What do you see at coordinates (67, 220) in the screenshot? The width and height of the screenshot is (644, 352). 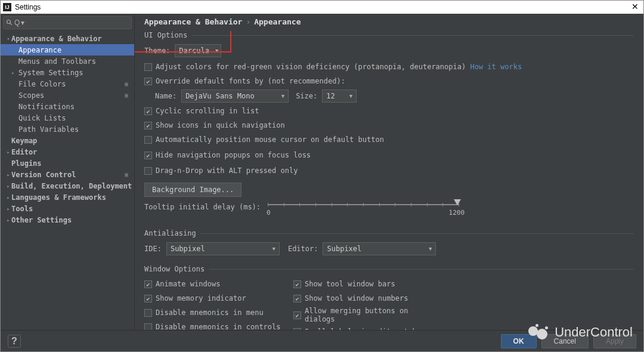 I see `sidebar-item-other-settings: ▸Other Settings` at bounding box center [67, 220].